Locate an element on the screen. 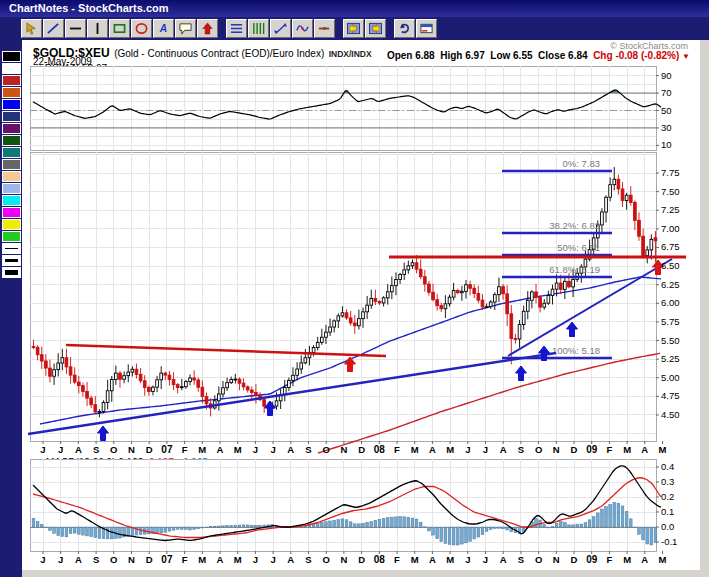  horizontal-line-tool-button is located at coordinates (76, 28).